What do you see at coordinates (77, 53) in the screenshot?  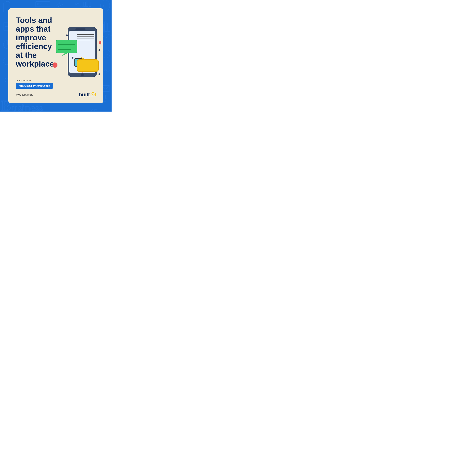 I see `phone-illustration` at bounding box center [77, 53].